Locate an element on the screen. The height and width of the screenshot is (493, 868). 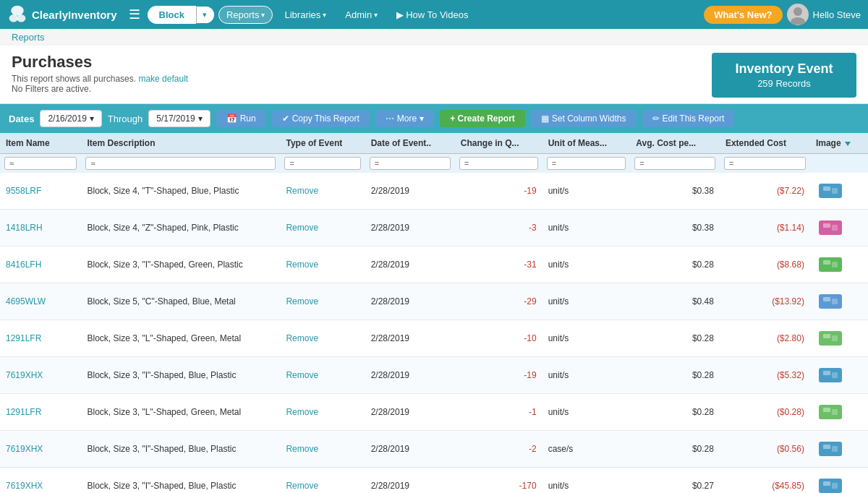
filter-extcost is located at coordinates (765, 163).